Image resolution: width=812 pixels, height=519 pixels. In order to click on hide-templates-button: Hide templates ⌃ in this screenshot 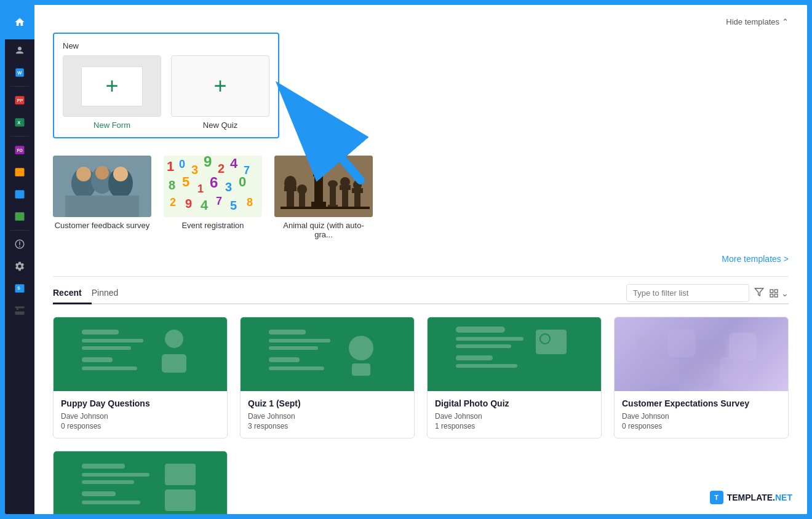, I will do `click(757, 22)`.